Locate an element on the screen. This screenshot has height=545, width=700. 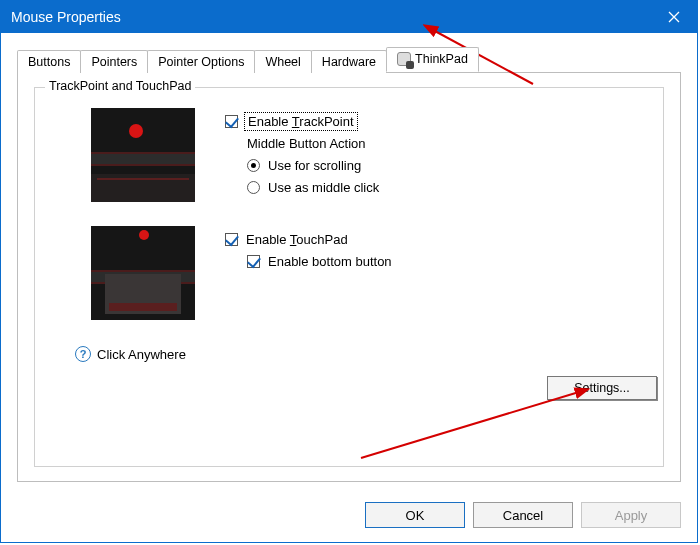
help-icon: ? is located at coordinates (83, 354).